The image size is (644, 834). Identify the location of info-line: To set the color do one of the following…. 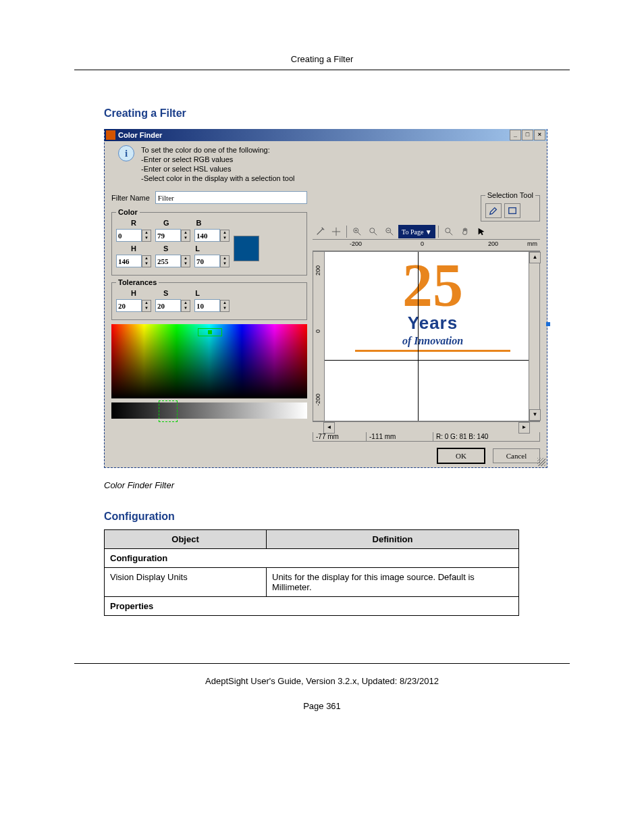
(217, 150).